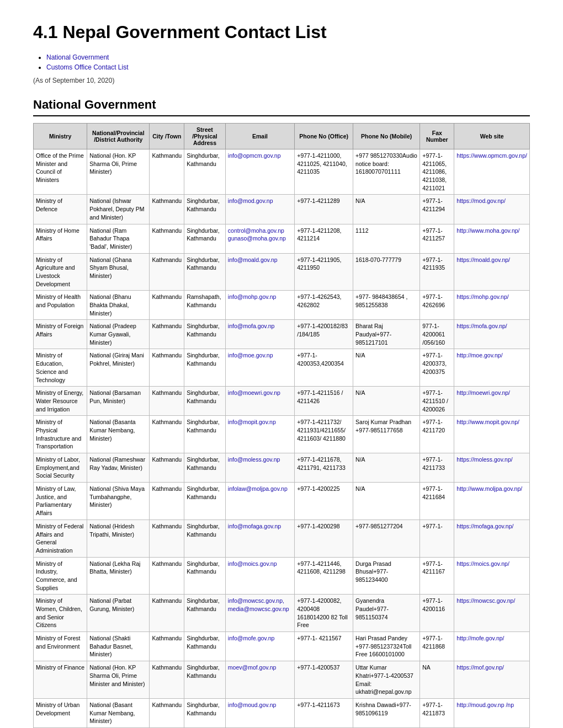 The height and width of the screenshot is (728, 563). What do you see at coordinates (386, 172) in the screenshot?
I see `cell-phone_mobile: +977 9851270330Audio notice board: 16180…` at bounding box center [386, 172].